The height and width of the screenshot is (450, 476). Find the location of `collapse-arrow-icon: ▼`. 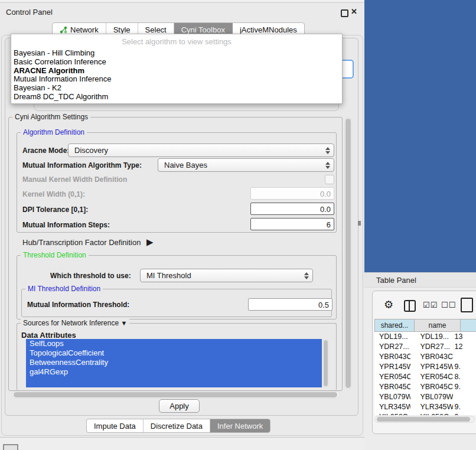

collapse-arrow-icon: ▼ is located at coordinates (124, 323).